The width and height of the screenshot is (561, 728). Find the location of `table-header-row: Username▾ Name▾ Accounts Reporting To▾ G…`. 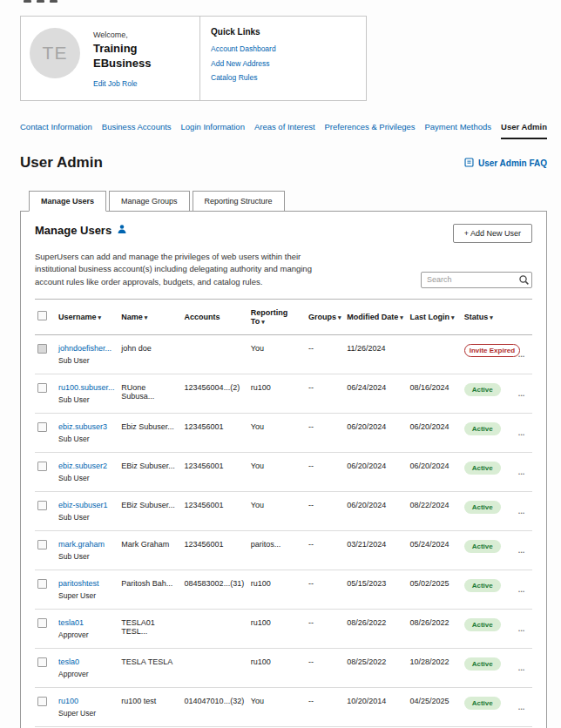

table-header-row: Username▾ Name▾ Accounts Reporting To▾ G… is located at coordinates (284, 317).